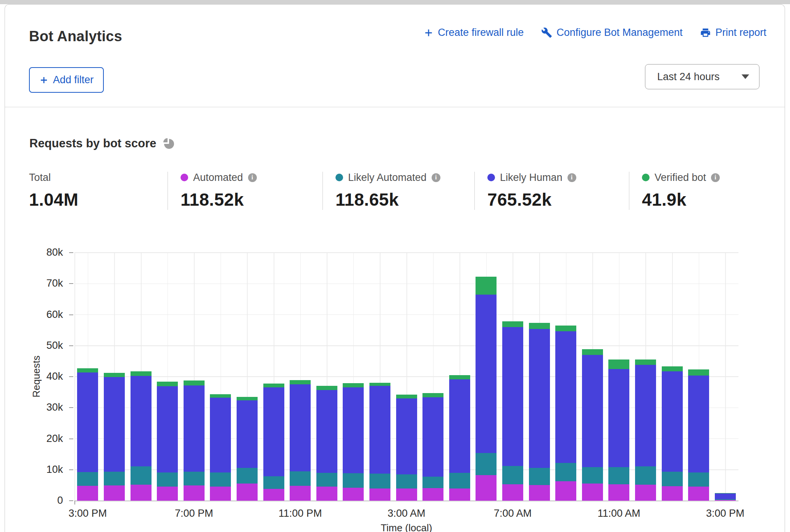 The height and width of the screenshot is (532, 790). I want to click on configure-bot-management-link: Configure Bot Management, so click(612, 33).